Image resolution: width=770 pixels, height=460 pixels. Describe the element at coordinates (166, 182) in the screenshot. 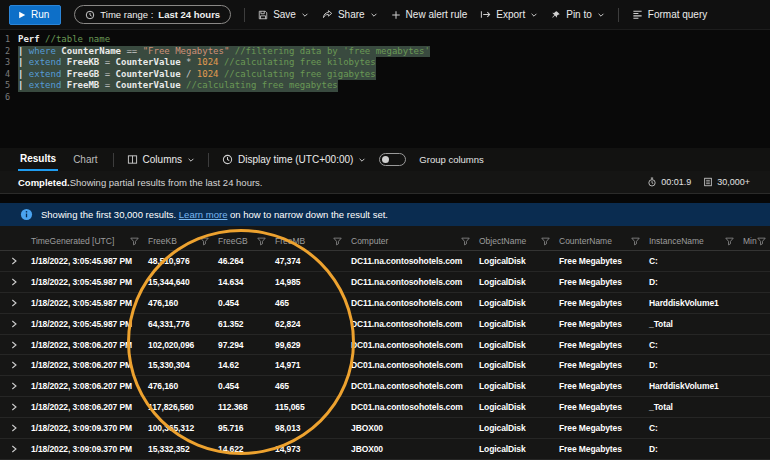

I see `status-message: Showing partial results from the last 24…` at that location.